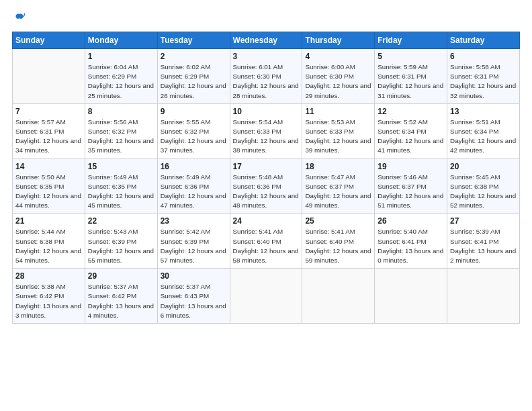  What do you see at coordinates (484, 77) in the screenshot?
I see `calendar-cell: 6Sunrise: 5:58 AMSunset: 6:31 PMDaylight…` at bounding box center [484, 77].